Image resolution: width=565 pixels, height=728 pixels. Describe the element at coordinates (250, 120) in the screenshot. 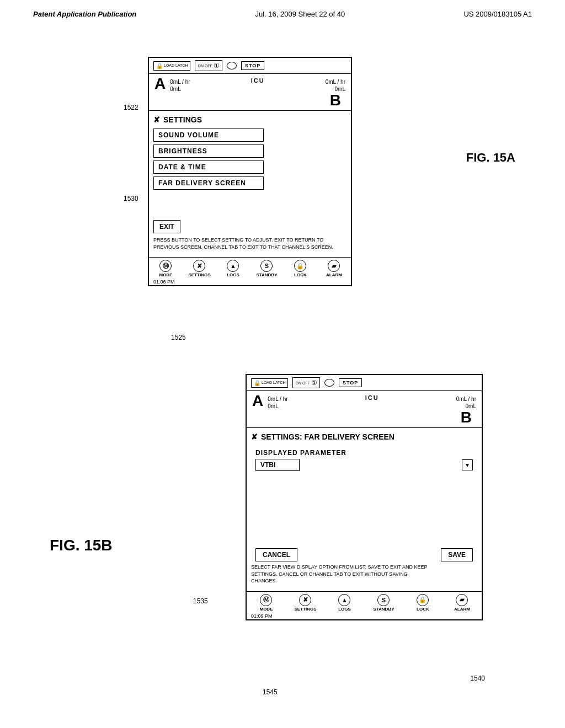

I see `settings-header-15a: ✘ SETTINGS` at that location.